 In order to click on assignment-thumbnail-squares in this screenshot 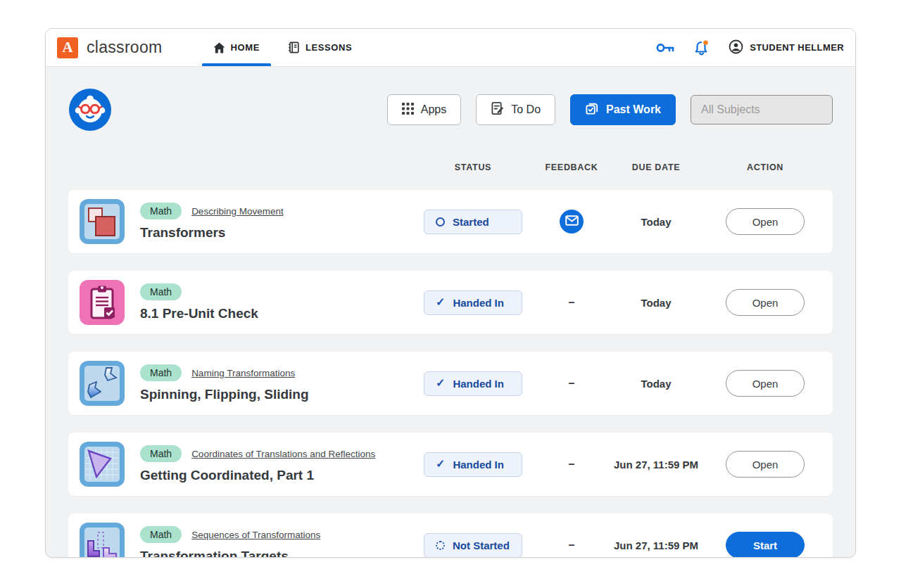, I will do `click(102, 222)`.